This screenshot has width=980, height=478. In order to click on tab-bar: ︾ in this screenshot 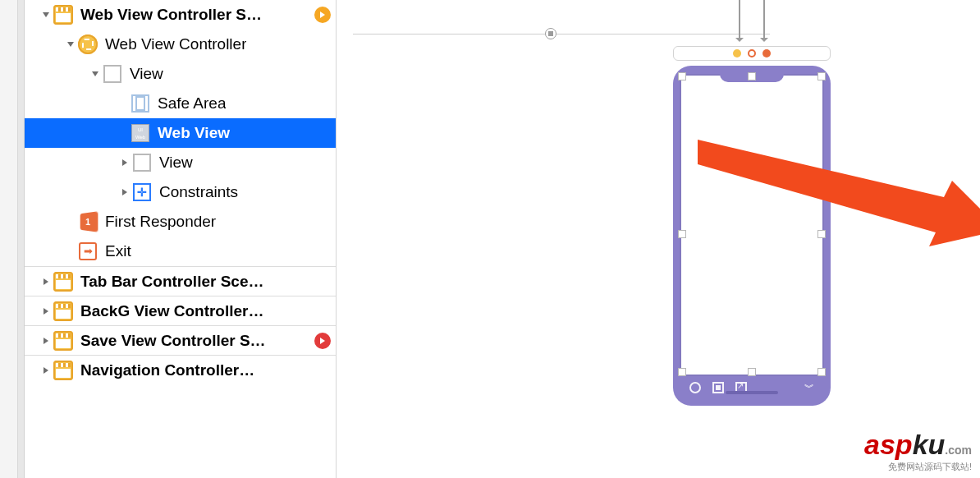, I will do `click(752, 388)`.